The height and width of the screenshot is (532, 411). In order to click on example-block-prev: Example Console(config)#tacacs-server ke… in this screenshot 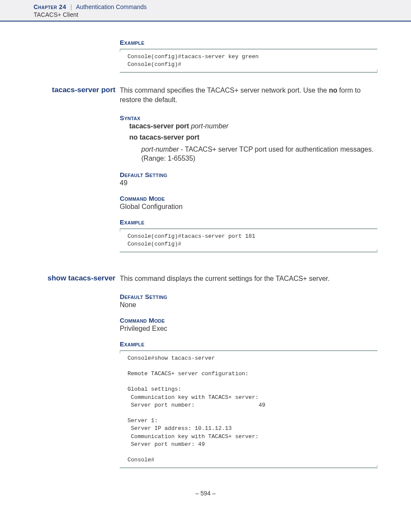, I will do `click(249, 56)`.